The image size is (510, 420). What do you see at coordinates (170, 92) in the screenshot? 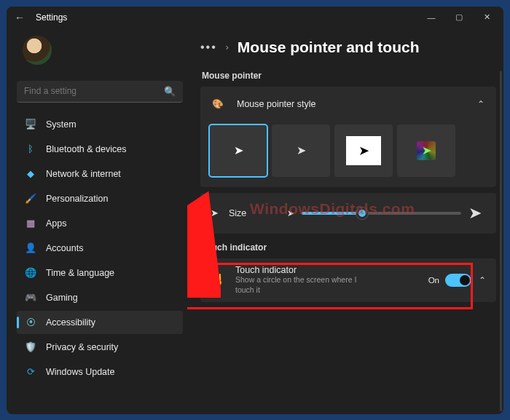
I see `search-icon: 🔍` at bounding box center [170, 92].